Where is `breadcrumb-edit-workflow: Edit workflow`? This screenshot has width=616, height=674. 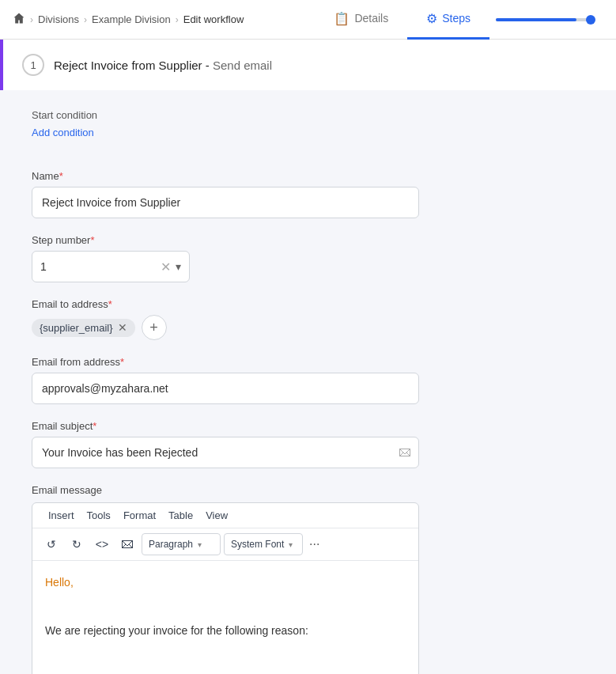
breadcrumb-edit-workflow: Edit workflow is located at coordinates (214, 19).